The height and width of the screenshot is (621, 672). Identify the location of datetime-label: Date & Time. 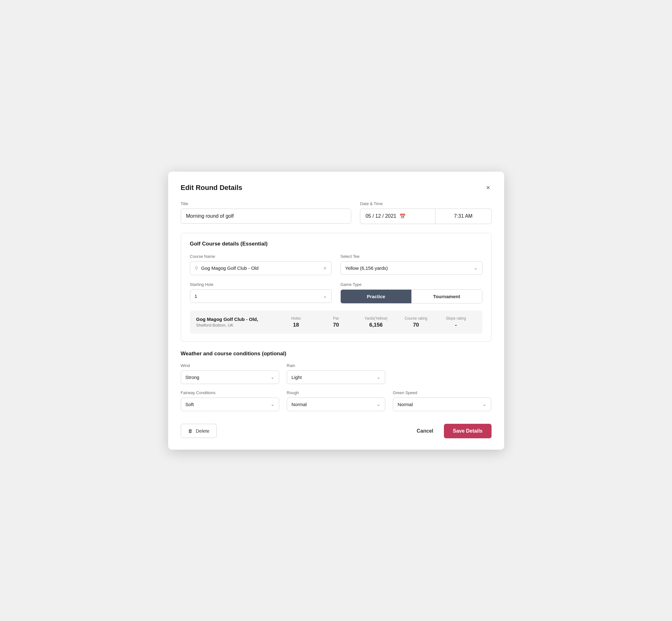
(425, 204).